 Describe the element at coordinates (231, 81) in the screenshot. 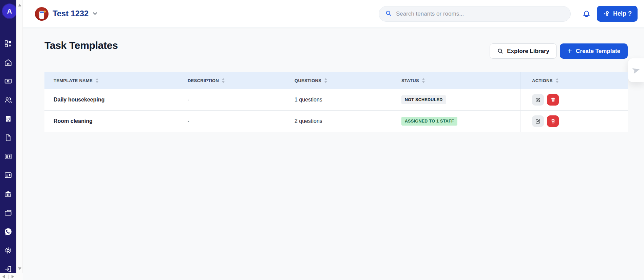

I see `column-header-description: DESCRIPTION` at that location.